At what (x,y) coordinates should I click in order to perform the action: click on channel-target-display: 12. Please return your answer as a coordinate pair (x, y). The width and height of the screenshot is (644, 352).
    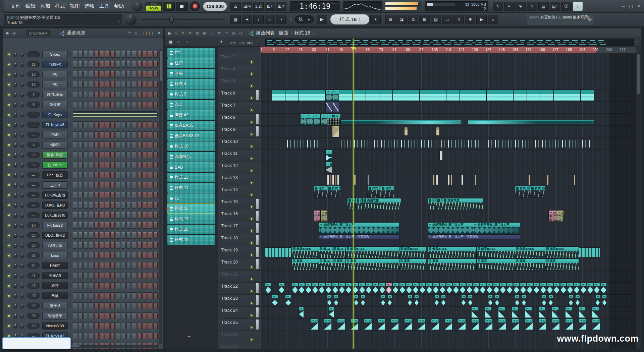
    Looking at the image, I should click on (34, 74).